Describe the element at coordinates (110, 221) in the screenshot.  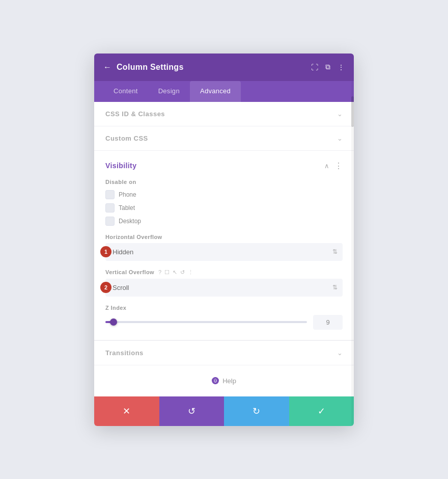
I see `desktop-checkbox` at that location.